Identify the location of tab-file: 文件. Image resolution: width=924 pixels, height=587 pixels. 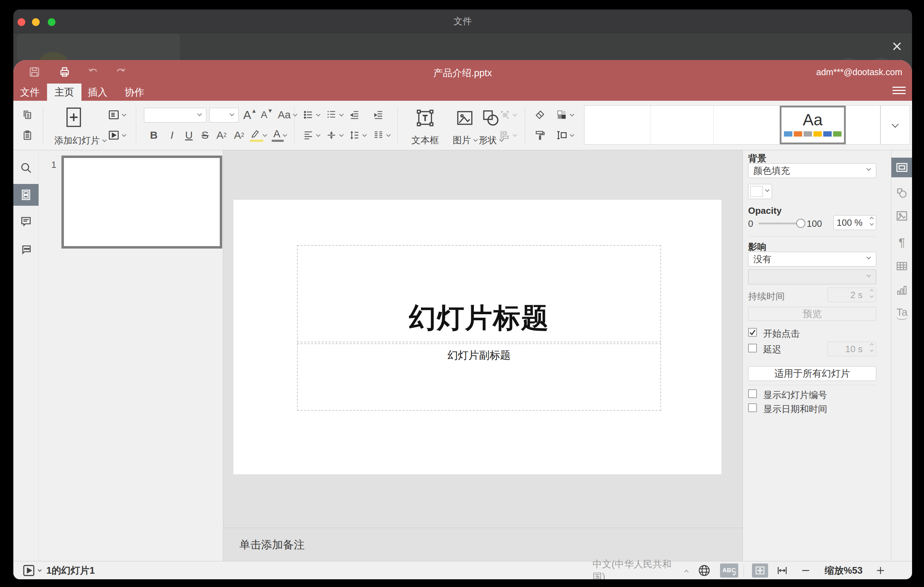
(30, 92).